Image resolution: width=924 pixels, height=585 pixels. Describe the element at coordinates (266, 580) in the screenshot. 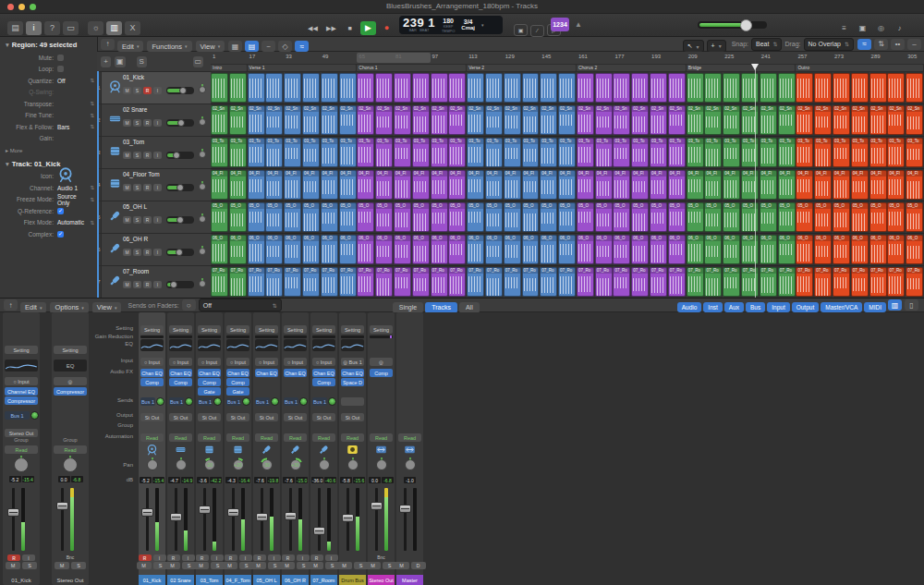

I see `channel-name: 05_OH L` at that location.